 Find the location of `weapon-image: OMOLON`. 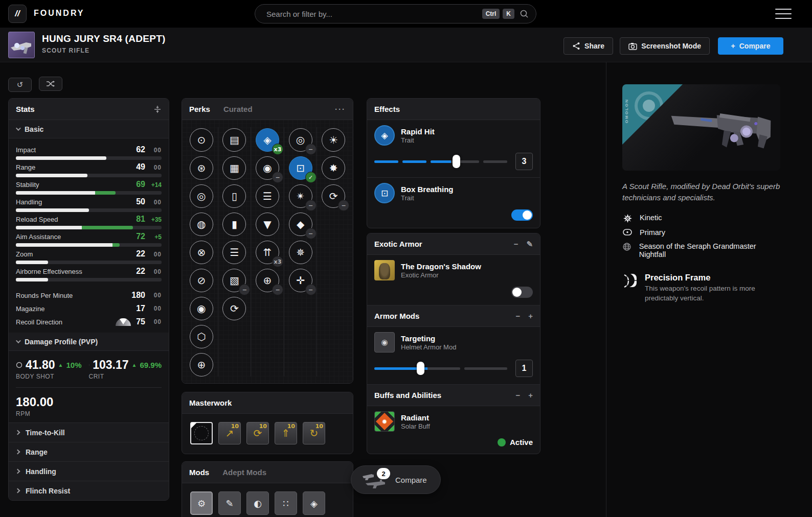

weapon-image: OMOLON is located at coordinates (702, 128).